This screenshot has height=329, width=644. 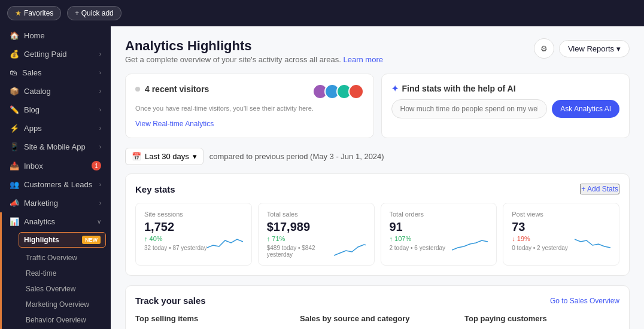 I want to click on gear-icon: ⚙, so click(x=544, y=49).